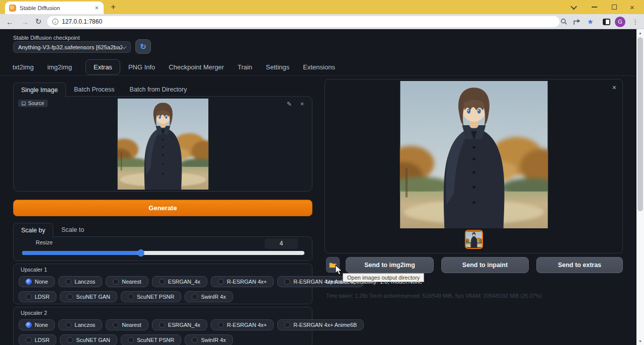 The width and height of the screenshot is (644, 345). I want to click on generate-button: Generate, so click(163, 208).